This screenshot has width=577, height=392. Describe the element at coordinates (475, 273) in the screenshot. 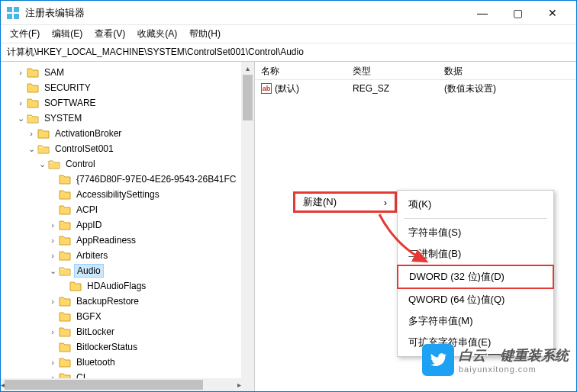

I see `context-submenu: 项(K) 字符串值(S) 二进制值(B) DWORD (32 位)值(D) QW…` at that location.